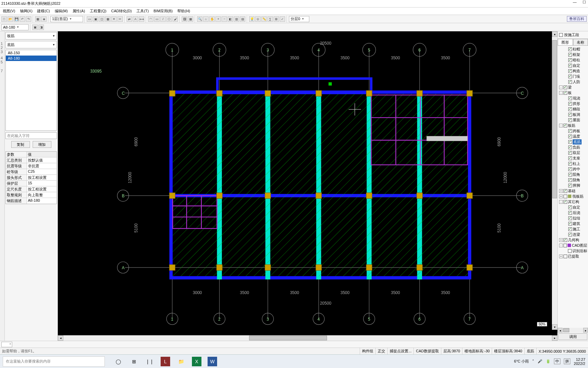  What do you see at coordinates (573, 153) in the screenshot?
I see `tree-node: 双层` at bounding box center [573, 153].